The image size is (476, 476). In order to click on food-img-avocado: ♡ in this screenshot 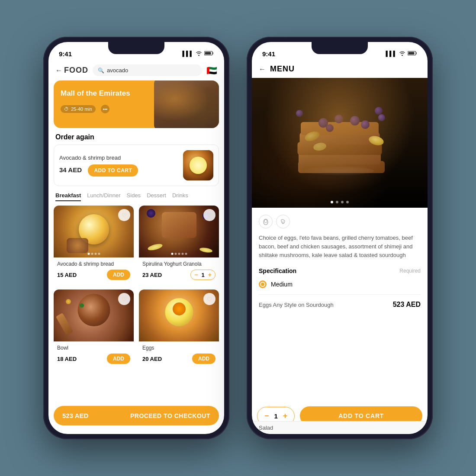, I will do `click(93, 232)`.